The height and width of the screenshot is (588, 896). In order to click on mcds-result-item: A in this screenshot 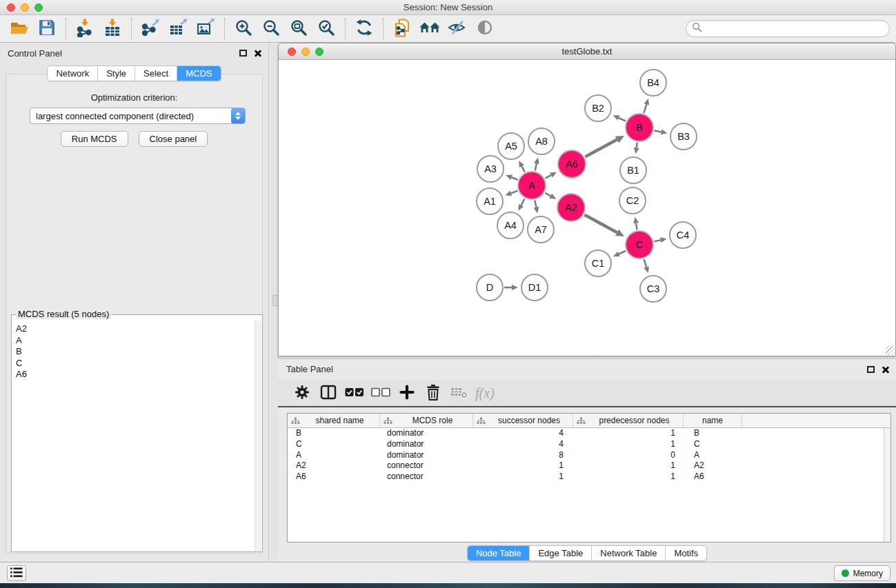, I will do `click(135, 341)`.